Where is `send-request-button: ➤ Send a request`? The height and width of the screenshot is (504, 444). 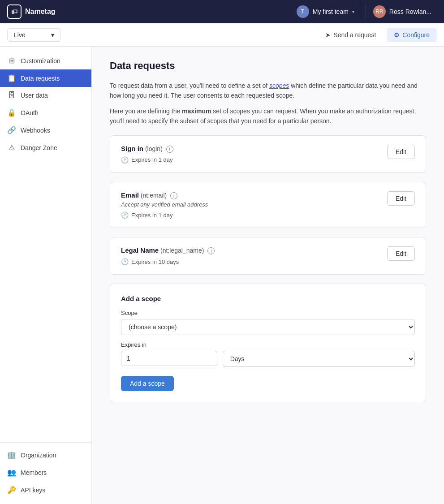
send-request-button: ➤ Send a request is located at coordinates (350, 35).